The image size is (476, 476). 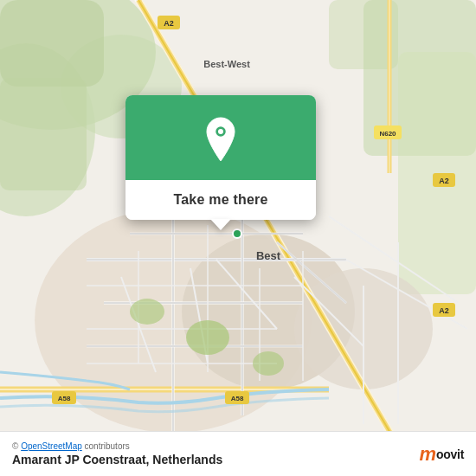 What do you see at coordinates (221, 139) in the screenshot?
I see `location-pin-icon` at bounding box center [221, 139].